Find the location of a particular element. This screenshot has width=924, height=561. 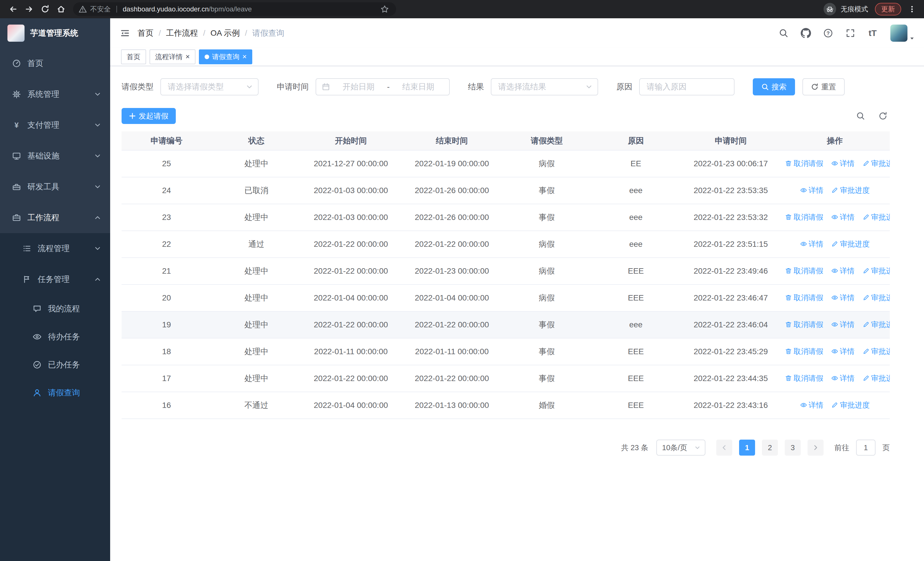

page-button-1: 1 is located at coordinates (747, 447).